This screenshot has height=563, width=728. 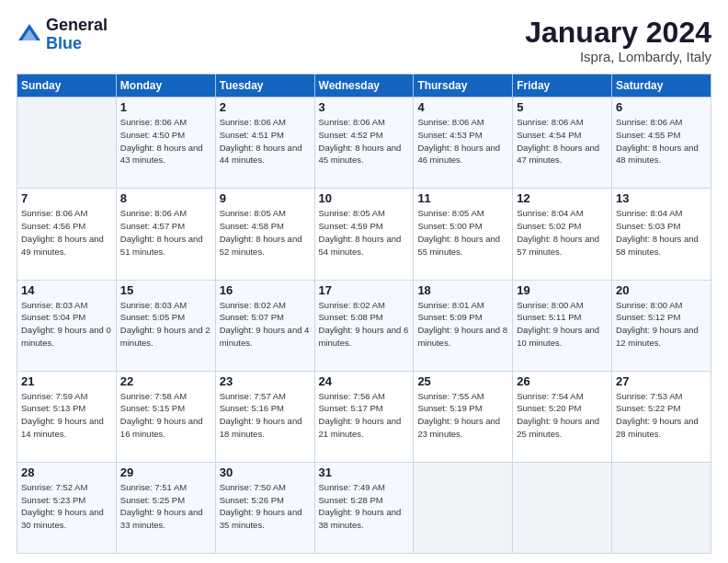 What do you see at coordinates (364, 381) in the screenshot?
I see `day-number: 24` at bounding box center [364, 381].